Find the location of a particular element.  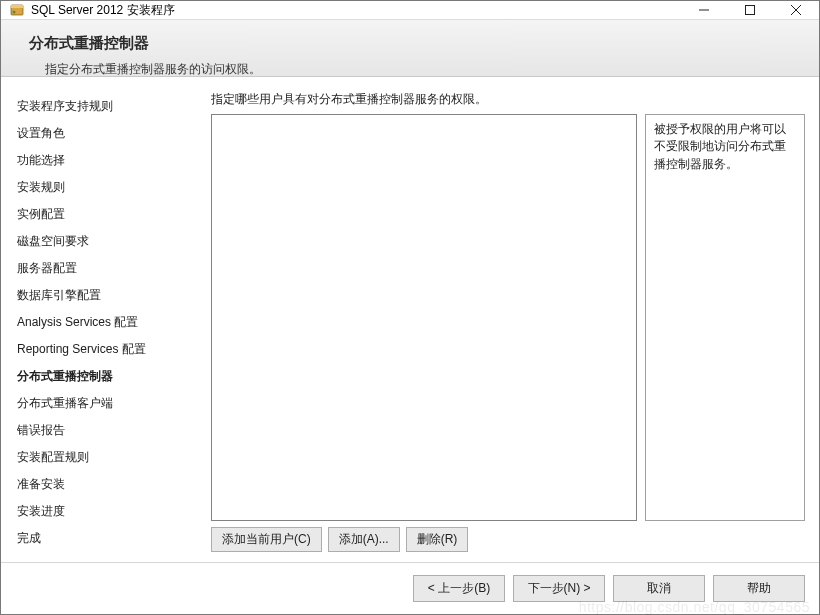

permission-hint: 被授予权限的用户将可以不受限制地访问分布式重播控制器服务。 is located at coordinates (725, 318).